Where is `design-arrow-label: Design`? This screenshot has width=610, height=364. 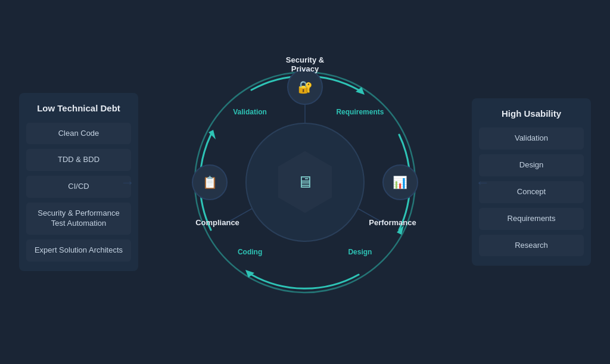
design-arrow-label: Design is located at coordinates (360, 252).